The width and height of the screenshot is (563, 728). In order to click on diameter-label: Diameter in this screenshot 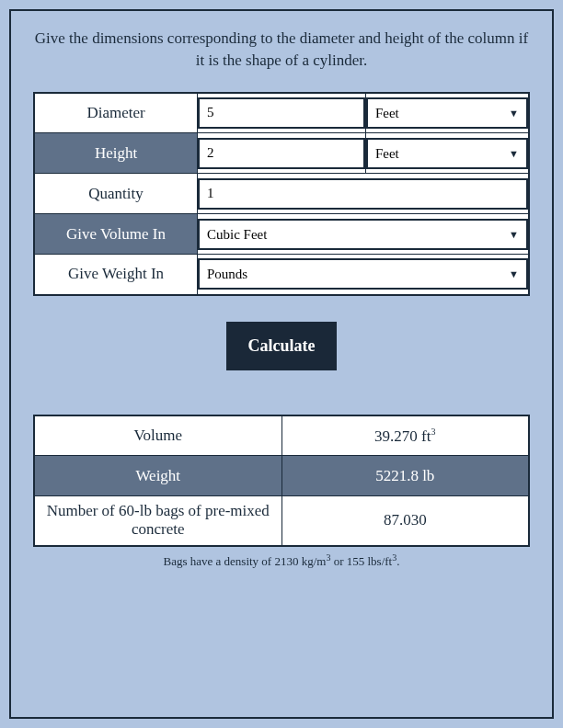, I will do `click(116, 113)`.